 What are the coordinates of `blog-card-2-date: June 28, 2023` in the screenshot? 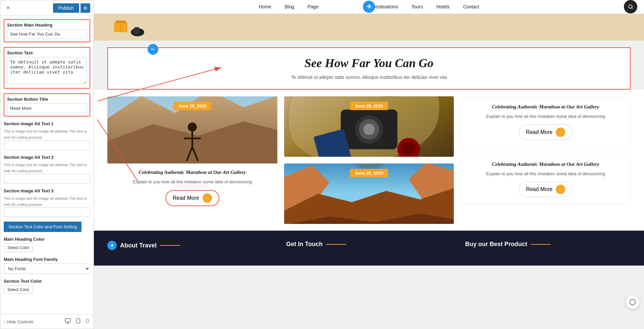 It's located at (369, 106).